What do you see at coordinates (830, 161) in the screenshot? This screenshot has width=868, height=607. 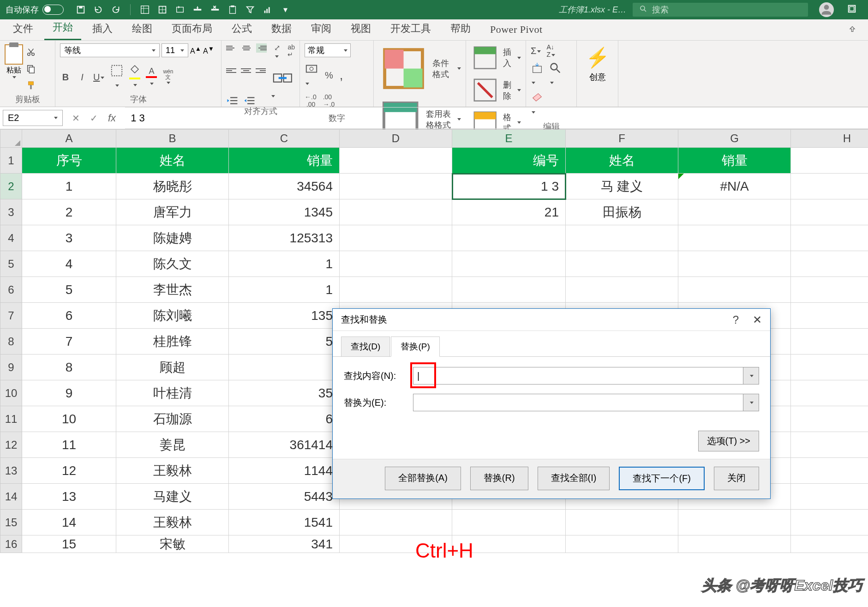 I see `cell-H1` at bounding box center [830, 161].